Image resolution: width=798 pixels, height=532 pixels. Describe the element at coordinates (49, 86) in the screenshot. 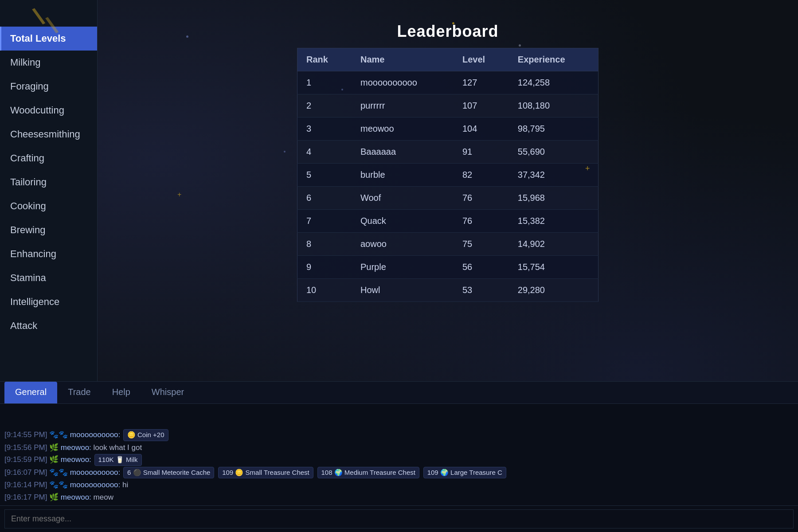

I see `sidebar-item-foraging: Foraging` at that location.